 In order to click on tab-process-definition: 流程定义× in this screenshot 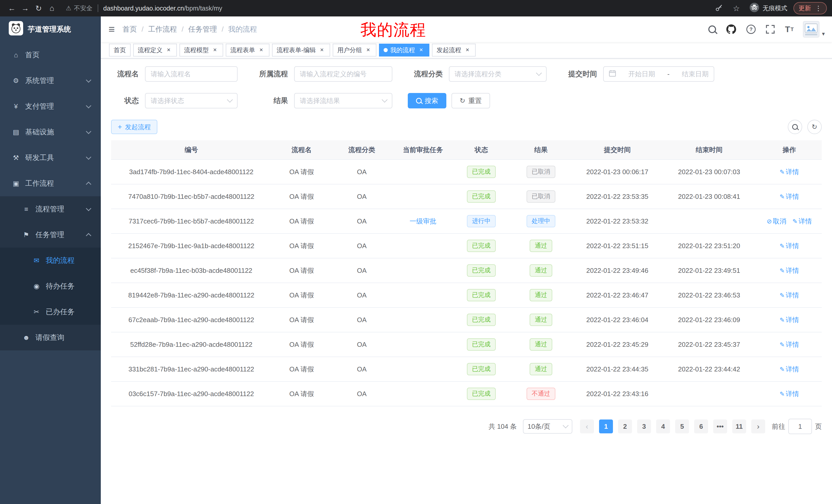, I will do `click(155, 50)`.